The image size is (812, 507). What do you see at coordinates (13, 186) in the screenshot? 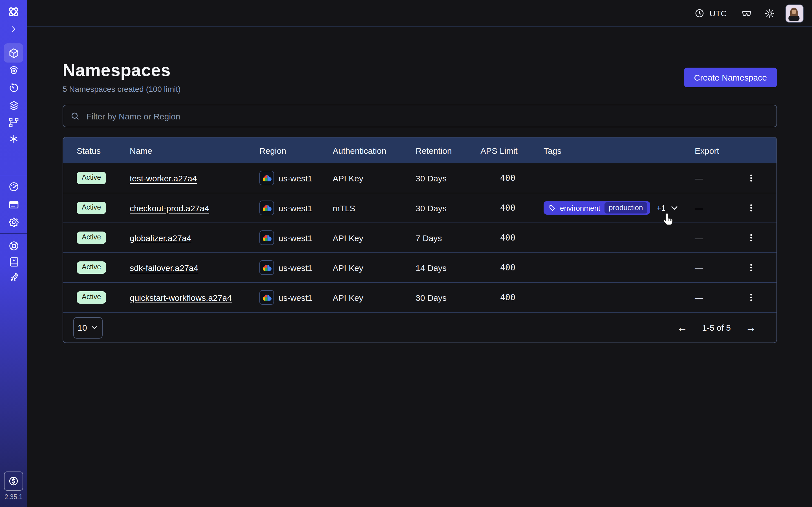
I see `gauge-icon` at bounding box center [13, 186].